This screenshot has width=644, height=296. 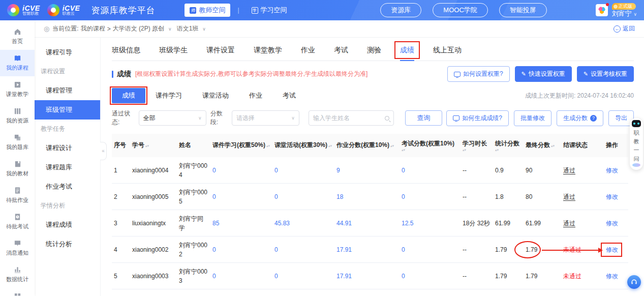 I want to click on resource-library-button: 资源库, so click(x=401, y=10).